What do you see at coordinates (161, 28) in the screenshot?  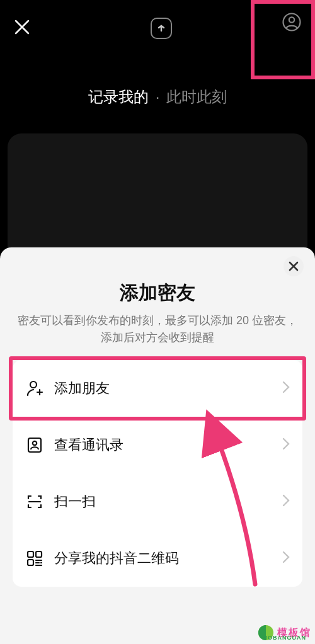 I see `create-icon` at bounding box center [161, 28].